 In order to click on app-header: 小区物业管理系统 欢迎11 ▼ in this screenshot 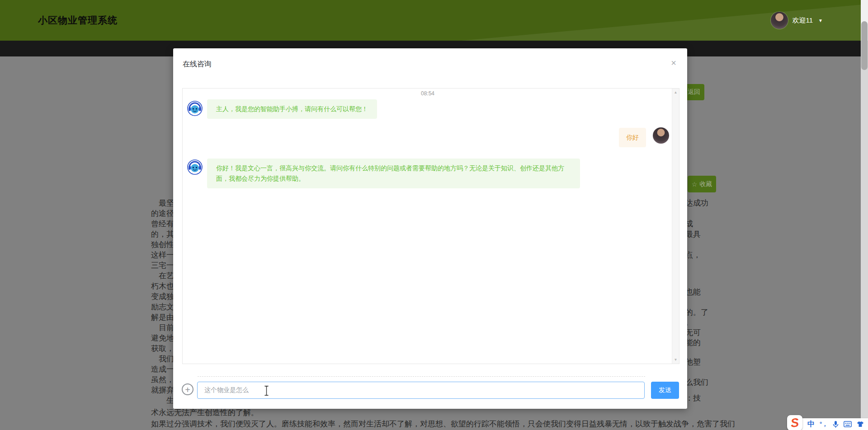, I will do `click(434, 20)`.